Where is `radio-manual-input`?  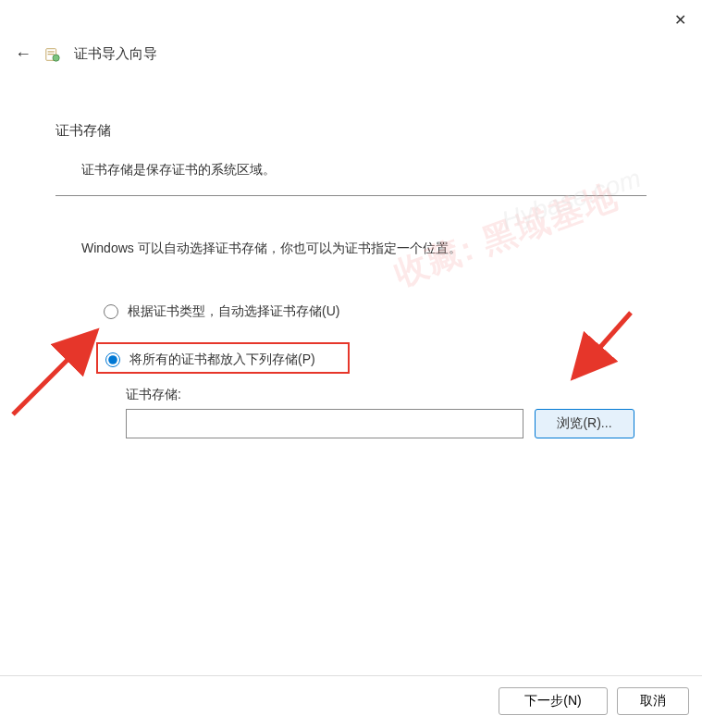
radio-manual-input is located at coordinates (113, 360).